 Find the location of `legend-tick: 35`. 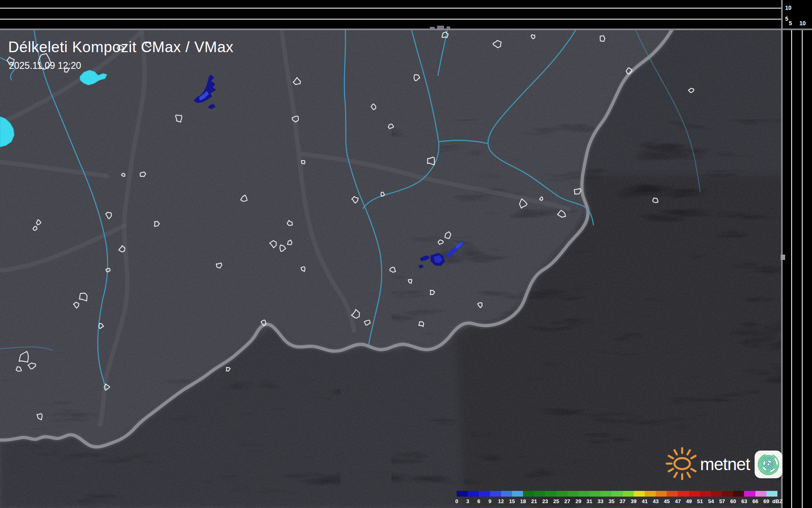

legend-tick: 35 is located at coordinates (611, 501).